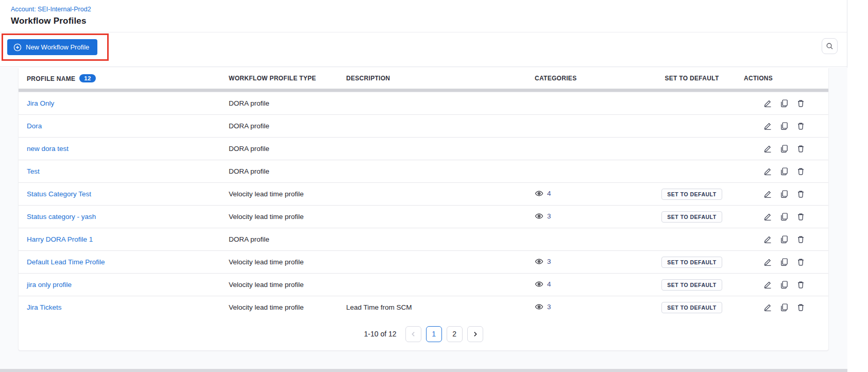 The width and height of the screenshot is (868, 372). Describe the element at coordinates (423, 16) in the screenshot. I see `page-header: Account: SEI-Internal-Prod2 Workflow Pro…` at that location.